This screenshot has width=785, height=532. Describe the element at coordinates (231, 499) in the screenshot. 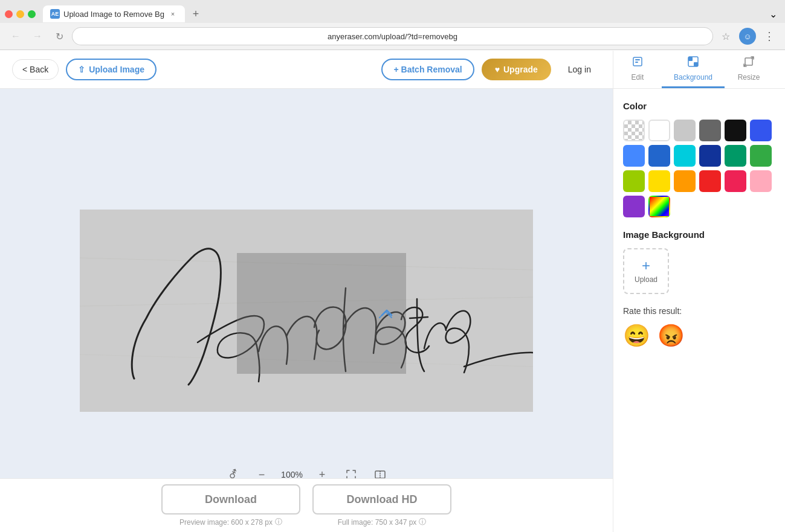

I see `download-button: Download` at that location.